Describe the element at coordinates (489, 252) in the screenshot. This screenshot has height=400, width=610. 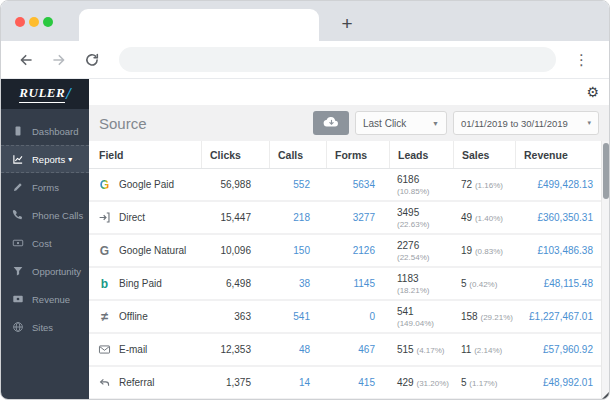
I see `sales-percent: (0.83%)` at that location.